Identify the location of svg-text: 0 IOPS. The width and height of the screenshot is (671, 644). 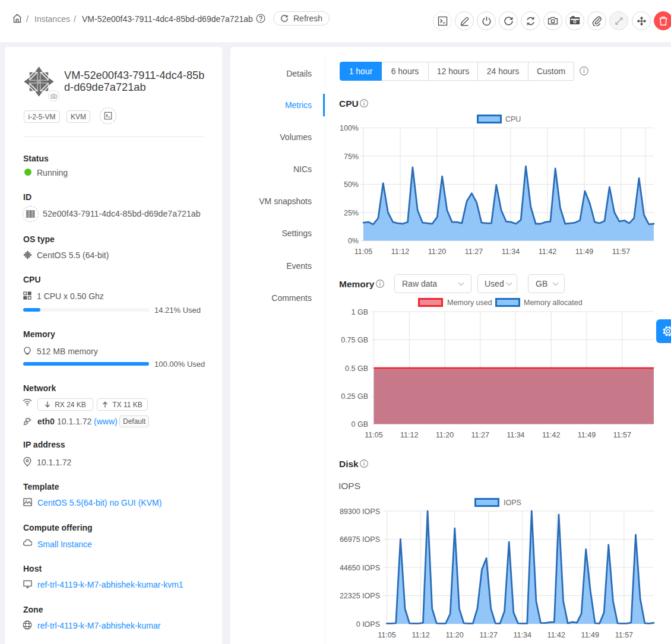
(368, 624).